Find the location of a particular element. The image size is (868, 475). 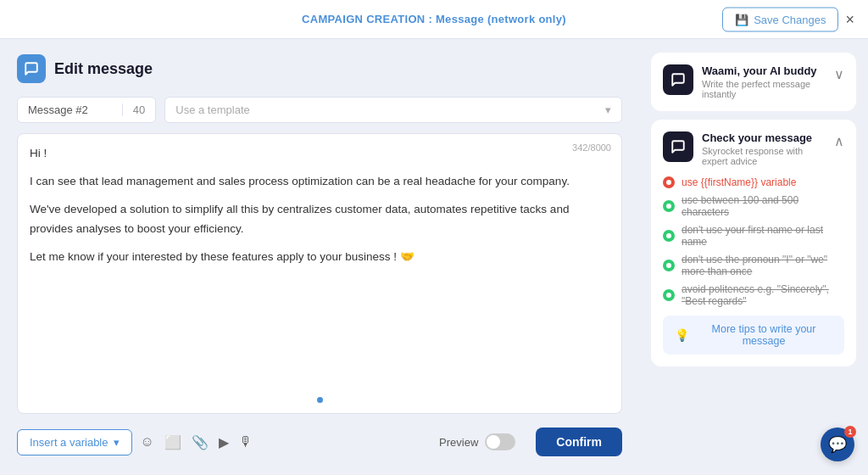

mic-icon: 🎙 is located at coordinates (246, 442).